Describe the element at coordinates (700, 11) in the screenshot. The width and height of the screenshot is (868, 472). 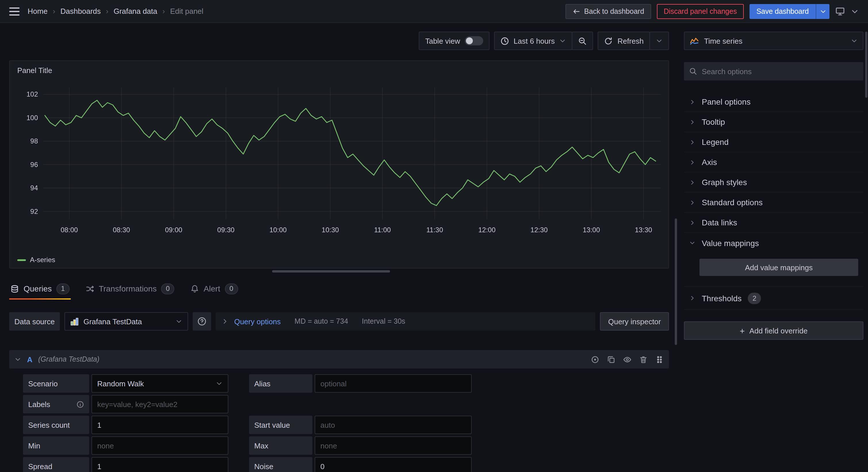
I see `discard-panel-changes-button: Discard panel changes` at that location.